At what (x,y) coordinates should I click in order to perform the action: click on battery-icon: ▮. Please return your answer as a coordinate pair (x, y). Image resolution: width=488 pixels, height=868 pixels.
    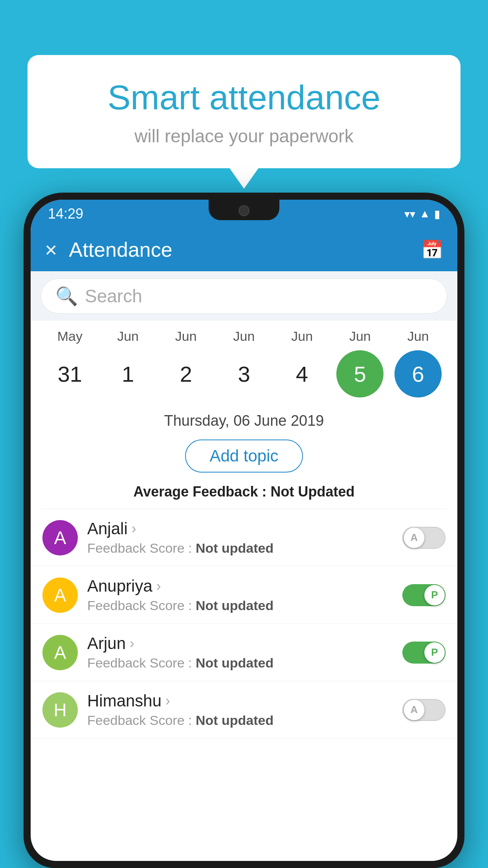
    Looking at the image, I should click on (437, 214).